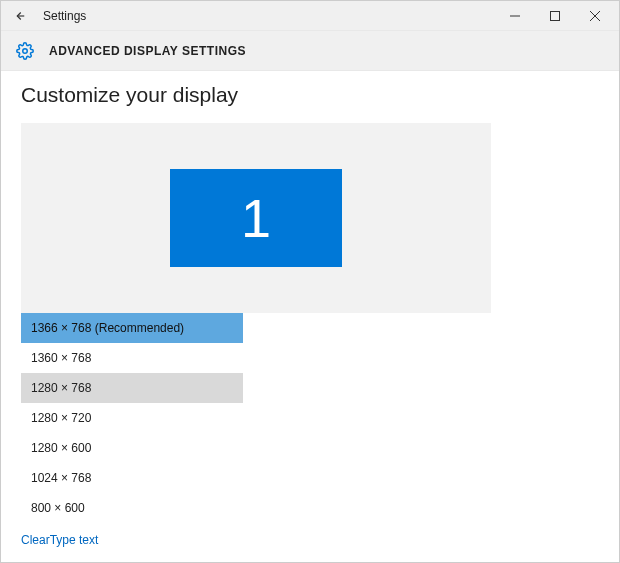 The image size is (620, 563). Describe the element at coordinates (310, 16) in the screenshot. I see `titlebar: Settings` at that location.